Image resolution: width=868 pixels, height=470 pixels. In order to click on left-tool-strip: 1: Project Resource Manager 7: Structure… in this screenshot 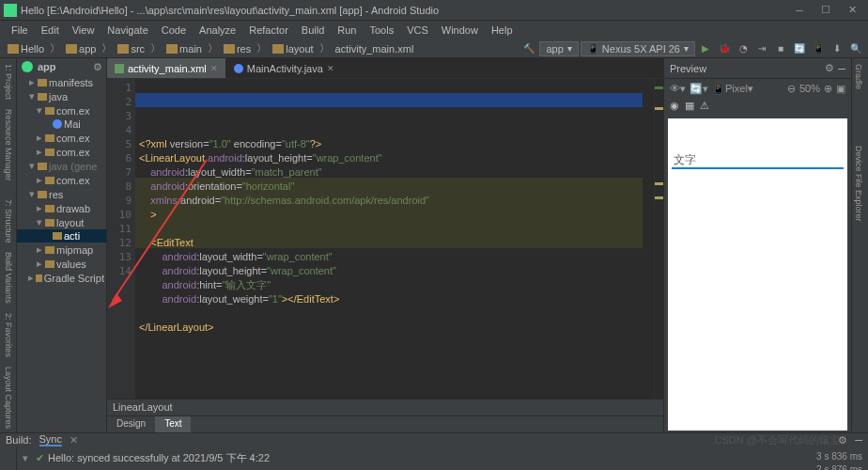, I will do `click(8, 245)`.